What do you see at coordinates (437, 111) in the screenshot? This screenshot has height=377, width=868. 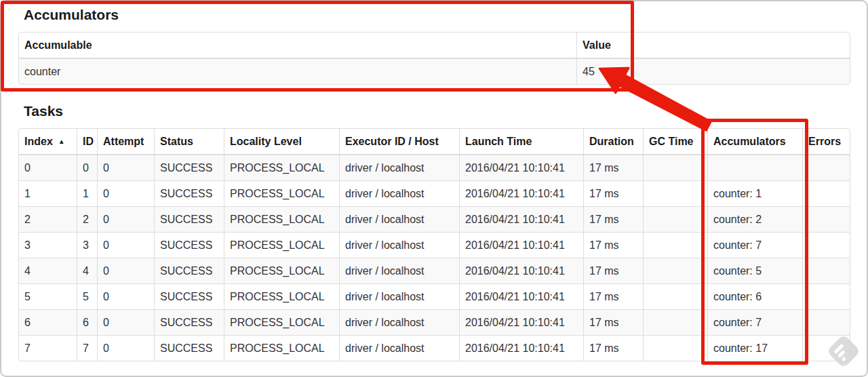 I see `tasks-section-title: Tasks` at bounding box center [437, 111].